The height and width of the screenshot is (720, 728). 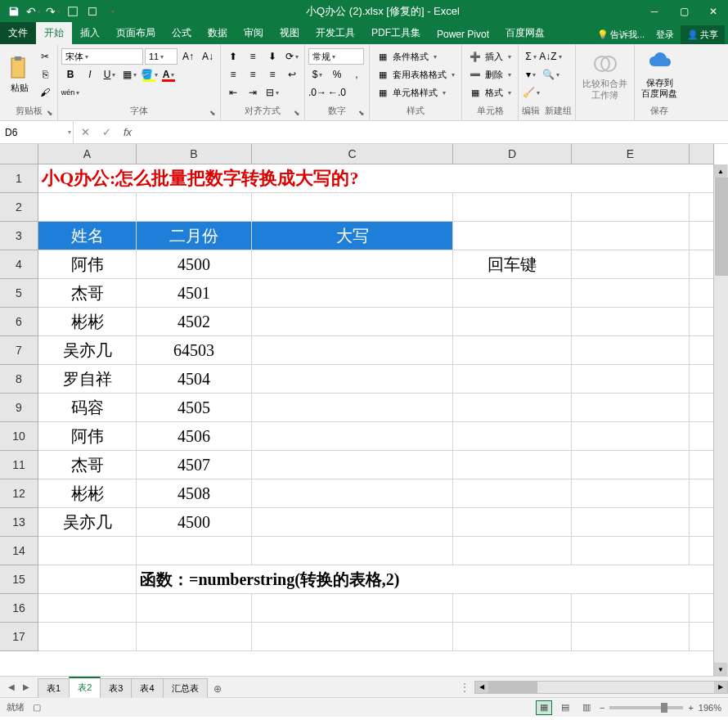 I want to click on clear-button: 🧹▾, so click(x=531, y=92).